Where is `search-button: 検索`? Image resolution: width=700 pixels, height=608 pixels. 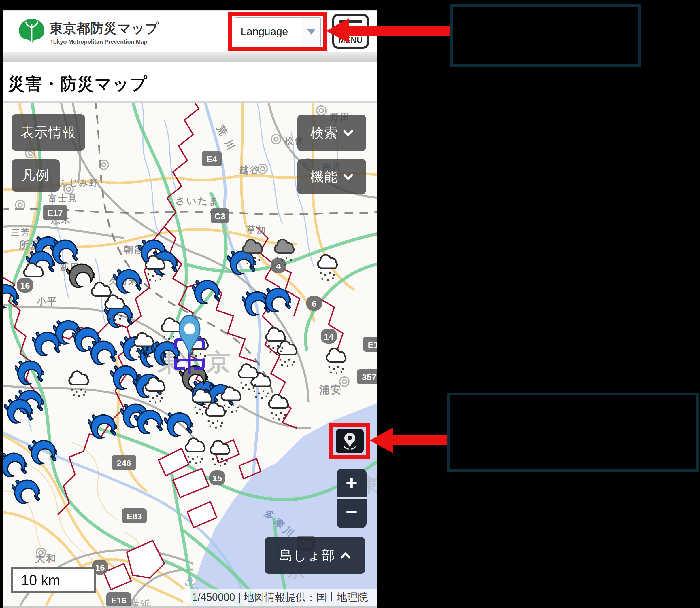 search-button: 検索 is located at coordinates (332, 133).